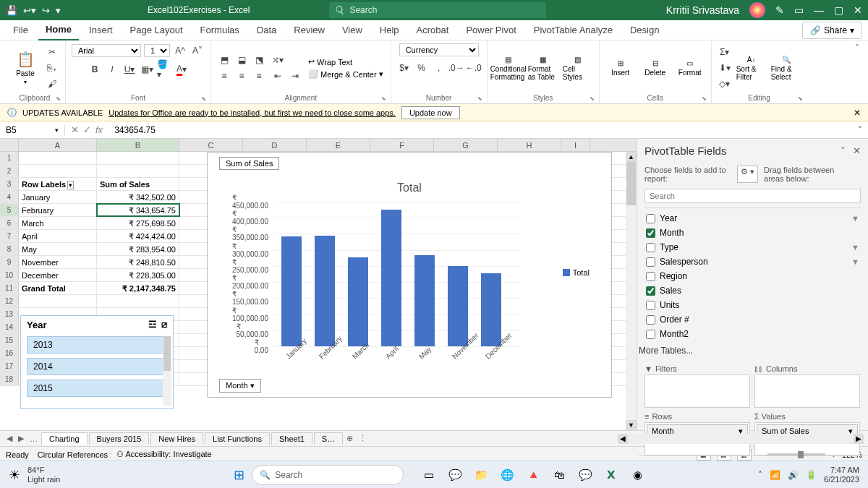 The height and width of the screenshot is (488, 868). What do you see at coordinates (138, 145) in the screenshot?
I see `col-B: B` at bounding box center [138, 145].